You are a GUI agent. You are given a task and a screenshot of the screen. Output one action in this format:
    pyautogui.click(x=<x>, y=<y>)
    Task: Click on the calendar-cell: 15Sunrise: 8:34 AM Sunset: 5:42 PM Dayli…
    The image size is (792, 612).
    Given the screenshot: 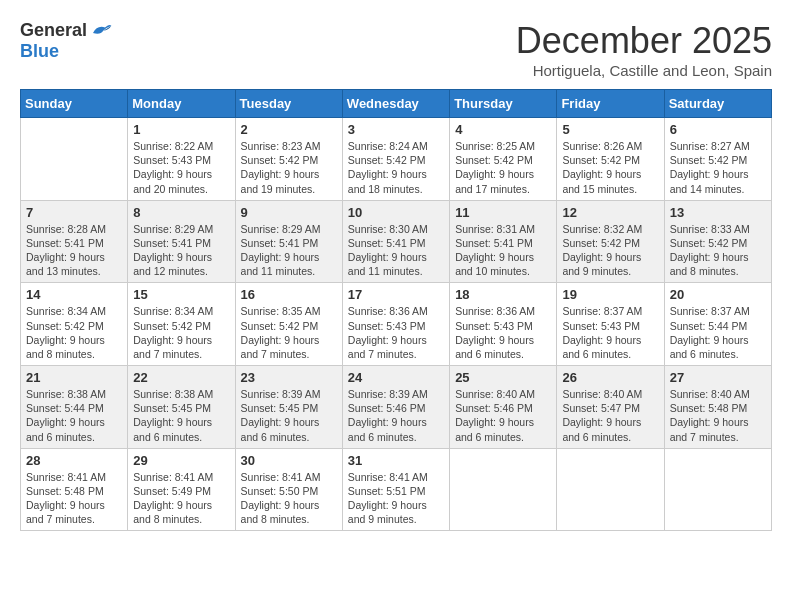 What is the action you would take?
    pyautogui.click(x=182, y=324)
    